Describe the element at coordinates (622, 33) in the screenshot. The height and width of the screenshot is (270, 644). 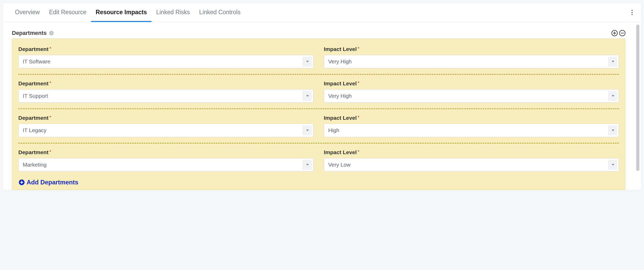
I see `remove-row-button` at that location.